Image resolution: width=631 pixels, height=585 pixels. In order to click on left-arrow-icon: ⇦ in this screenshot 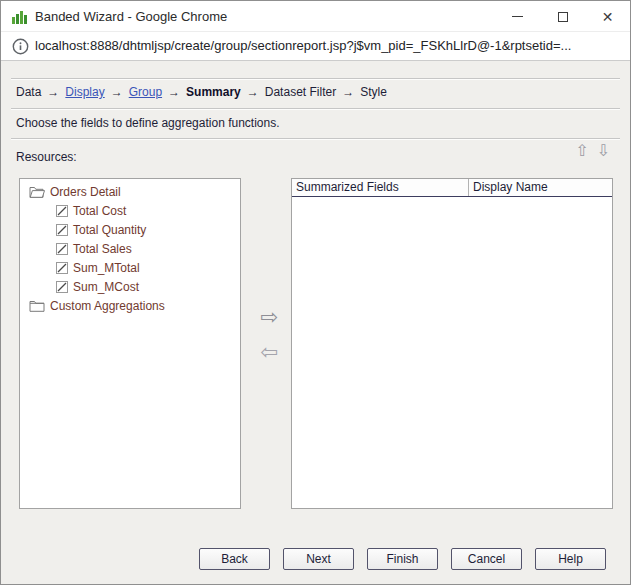, I will do `click(269, 352)`.